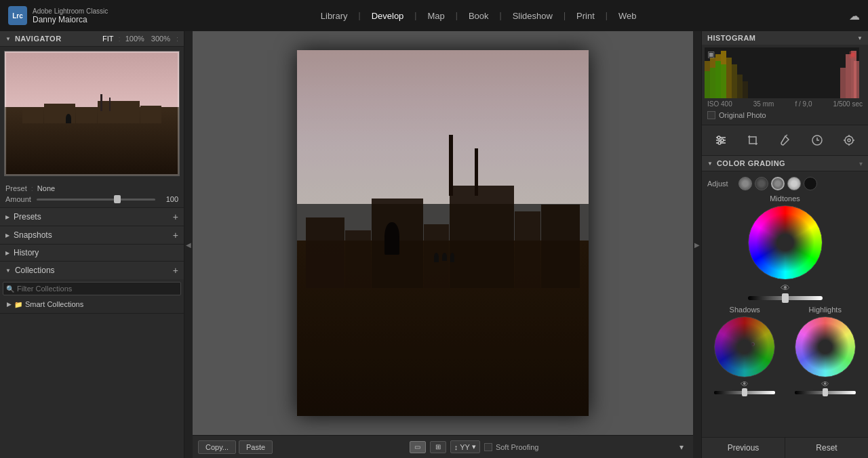 Image resolution: width=868 pixels, height=458 pixels. I want to click on midtones-eye-icon: 👁, so click(785, 288).